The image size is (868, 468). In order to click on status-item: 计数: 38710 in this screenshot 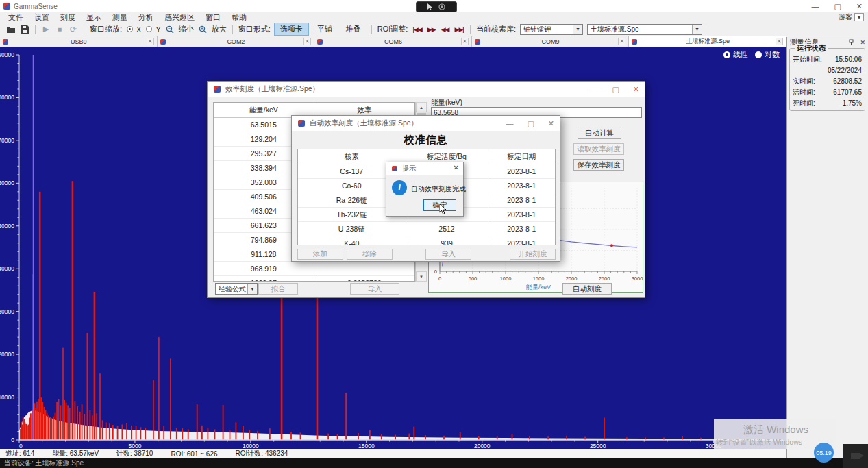, I will do `click(134, 454)`.